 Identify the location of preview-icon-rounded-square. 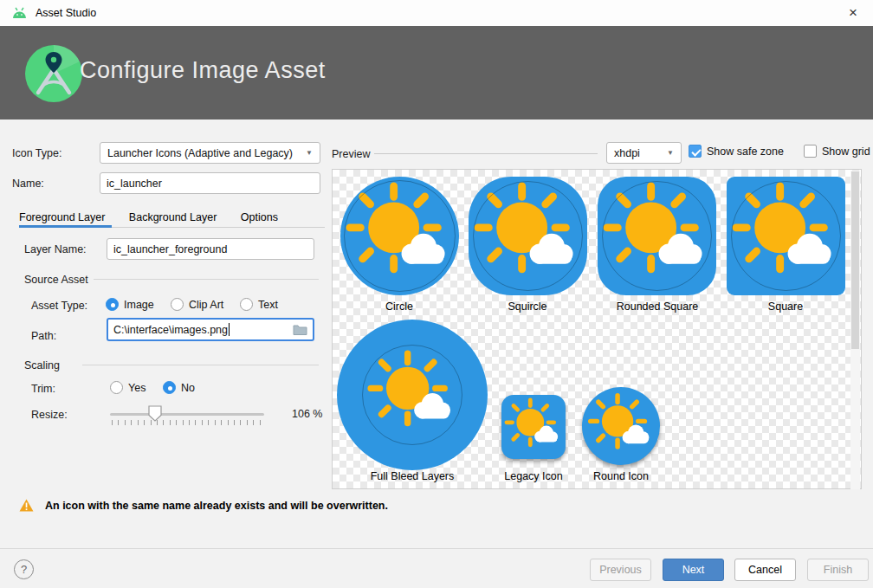
(656, 236).